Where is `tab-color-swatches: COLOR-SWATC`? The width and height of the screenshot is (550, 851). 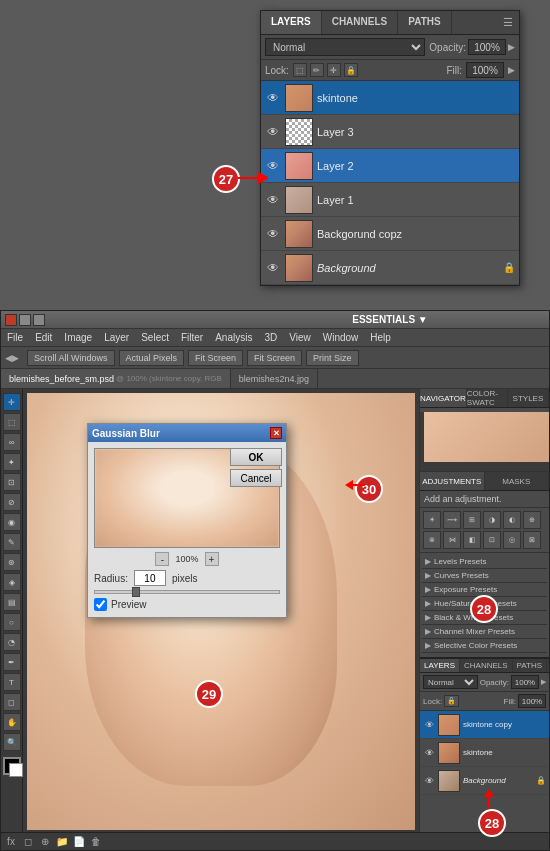
tab-color-swatches: COLOR-SWATC is located at coordinates (488, 398).